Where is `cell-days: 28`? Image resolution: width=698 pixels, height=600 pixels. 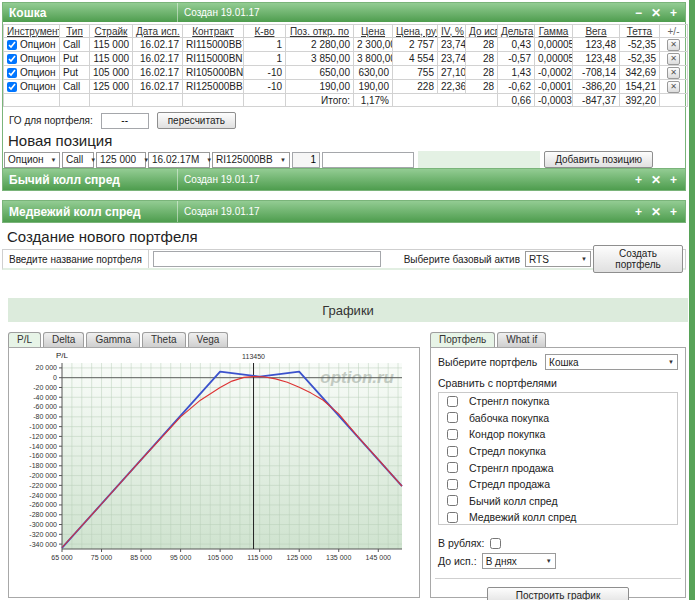 cell-days: 28 is located at coordinates (482, 73).